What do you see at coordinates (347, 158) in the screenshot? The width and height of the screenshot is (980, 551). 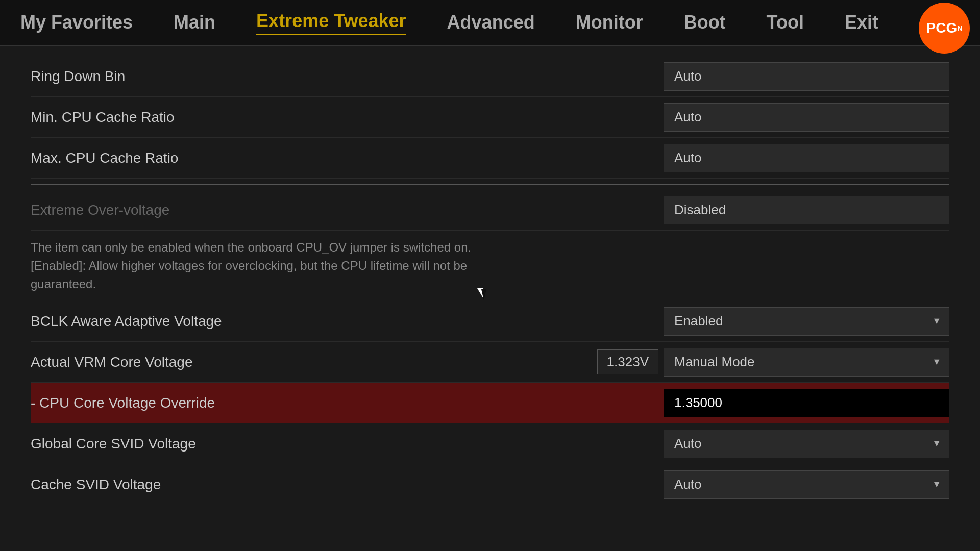 I see `max-cpu-cache-ratio-label: Max. CPU Cache Ratio` at bounding box center [347, 158].